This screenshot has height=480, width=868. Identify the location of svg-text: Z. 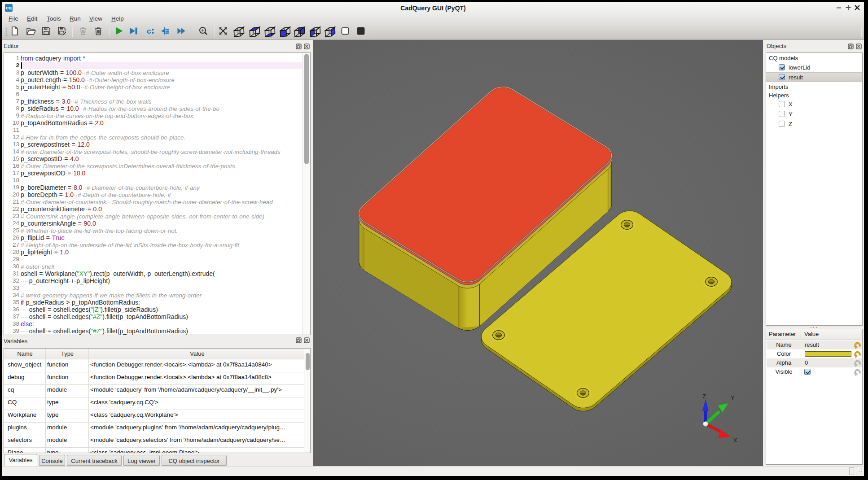
(704, 397).